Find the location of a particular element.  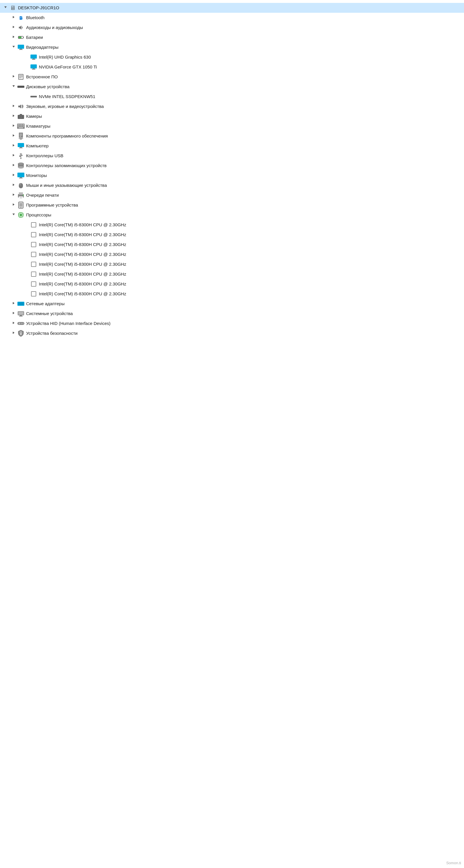

label-cpu7: Intel(R) Core(TM) i5-8300H CPU @ 2.30GHz is located at coordinates (82, 284).